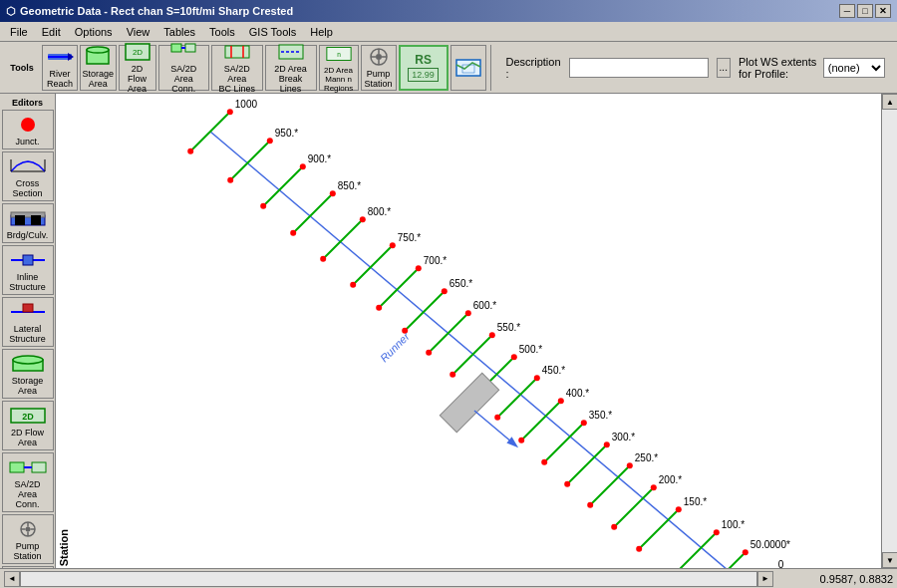 Image resolution: width=897 pixels, height=588 pixels. Describe the element at coordinates (94, 32) in the screenshot. I see `menu-item-options: Options` at that location.